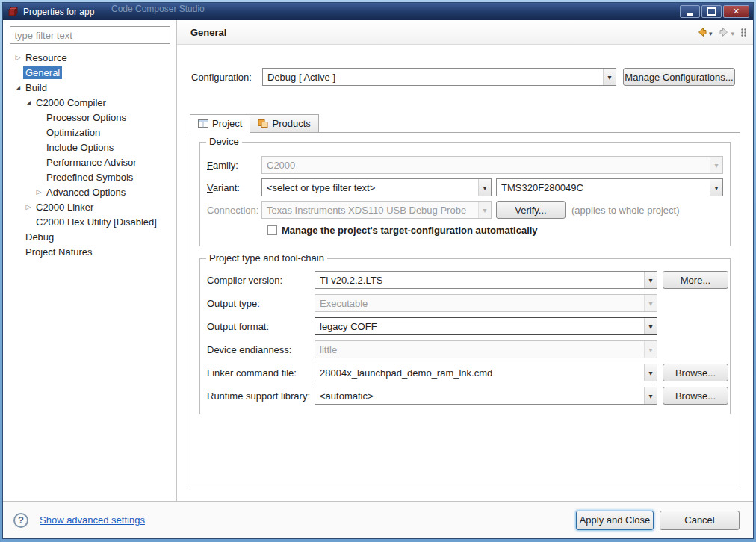 The width and height of the screenshot is (756, 542). I want to click on connection-label: Connection:, so click(235, 211).